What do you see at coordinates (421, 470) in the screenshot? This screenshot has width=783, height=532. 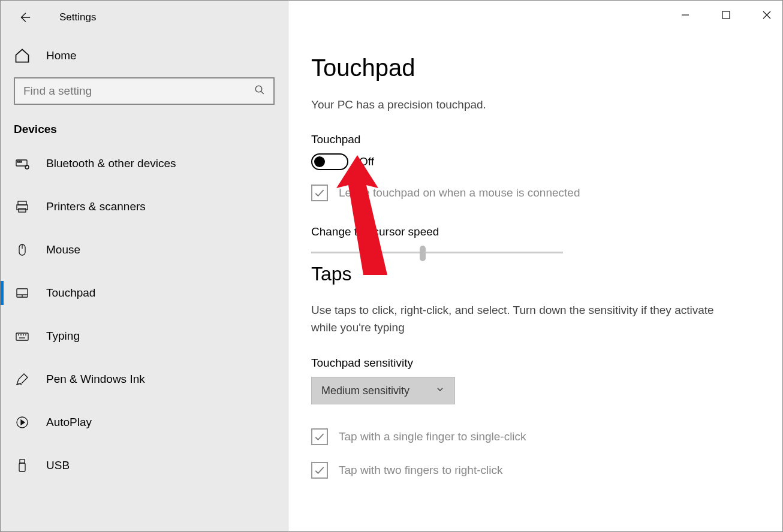 I see `tap-two-label: Tap with two fingers to right-click` at bounding box center [421, 470].